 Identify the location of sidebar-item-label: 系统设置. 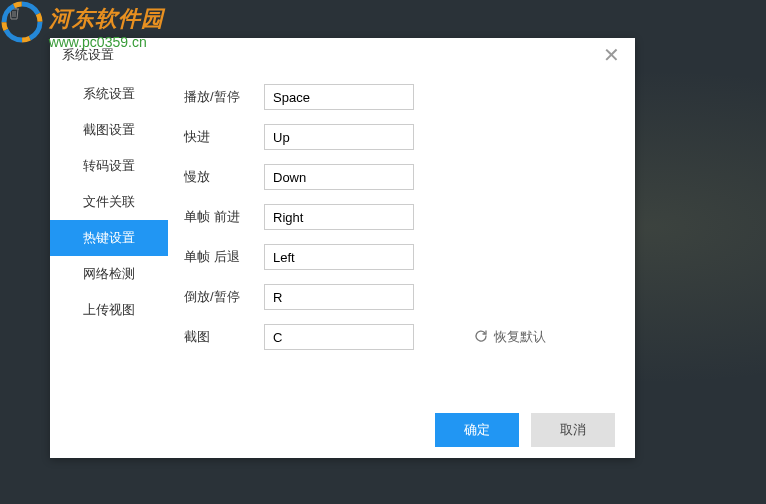
(109, 94).